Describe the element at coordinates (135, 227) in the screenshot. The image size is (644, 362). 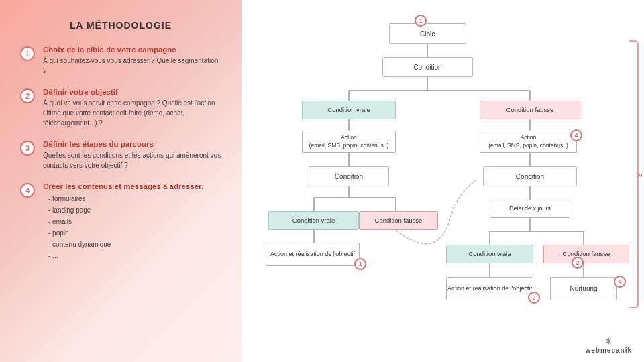
I see `step-list-4: formulaires landing page emails popin co…` at that location.